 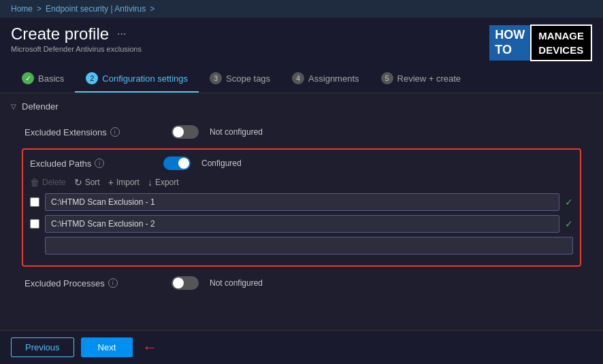 What do you see at coordinates (185, 132) in the screenshot?
I see `excluded-extensions-toggle` at bounding box center [185, 132].